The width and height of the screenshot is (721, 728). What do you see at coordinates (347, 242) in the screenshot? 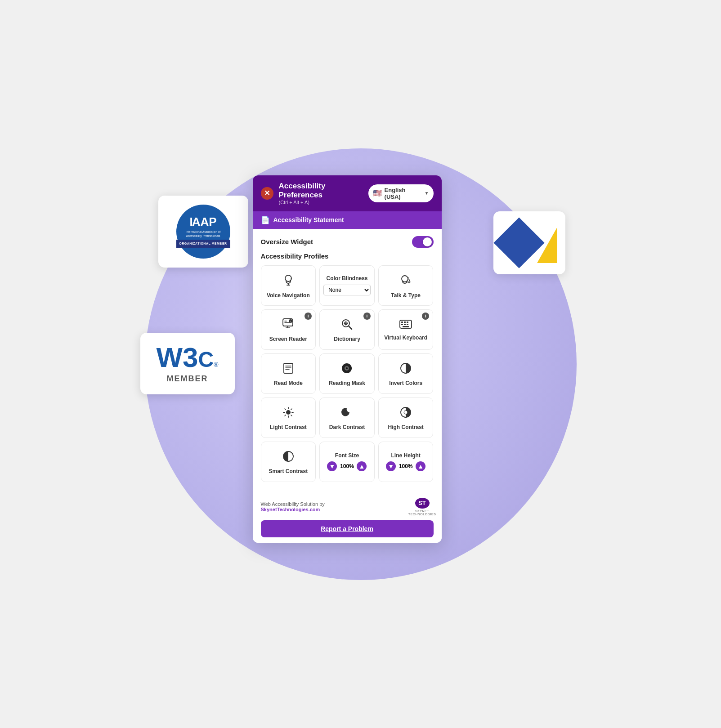
I see `oversize-widget-row: Oversize Widget` at bounding box center [347, 242].